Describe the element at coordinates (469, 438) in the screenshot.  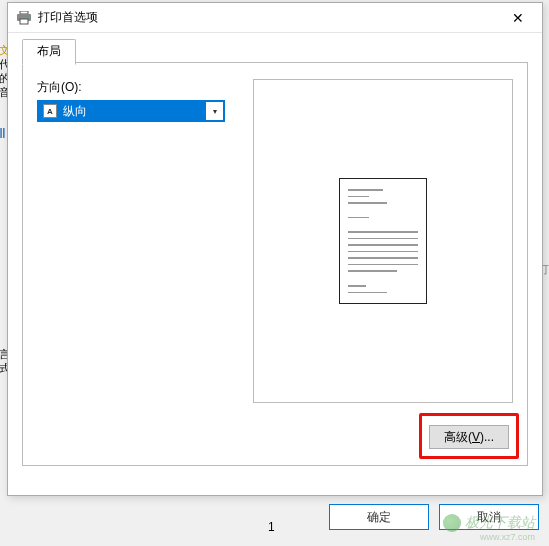
I see `advanced-button-label: 高级(V)...` at that location.